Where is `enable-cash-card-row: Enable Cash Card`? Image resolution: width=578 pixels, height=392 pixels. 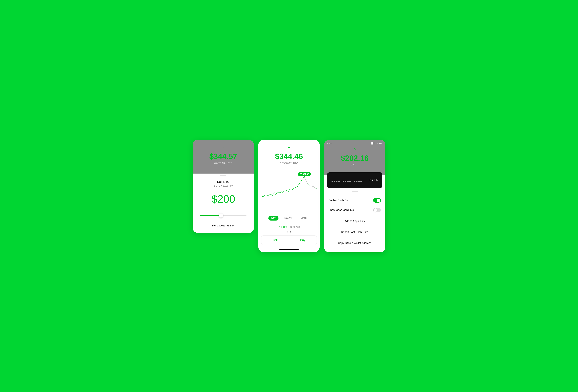
enable-cash-card-row: Enable Cash Card is located at coordinates (355, 200).